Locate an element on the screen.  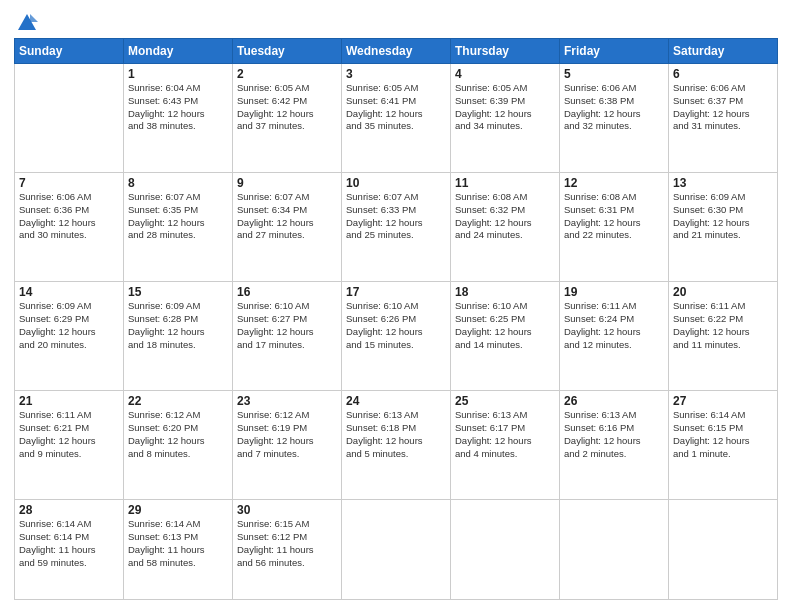
day-info: Sunrise: 6:06 AM Sunset: 6:38 PM Dayligh… is located at coordinates (614, 108).